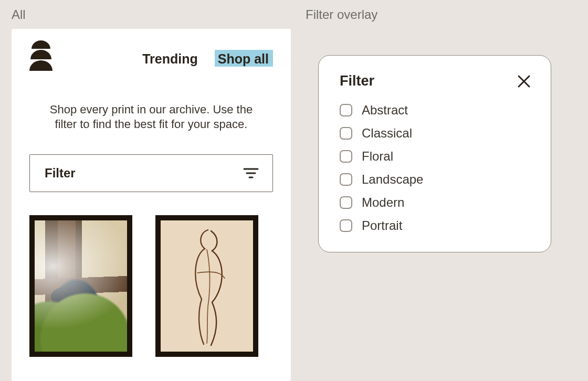 The image size is (588, 381). Describe the element at coordinates (436, 226) in the screenshot. I see `filter-option-portrait: Portrait` at that location.